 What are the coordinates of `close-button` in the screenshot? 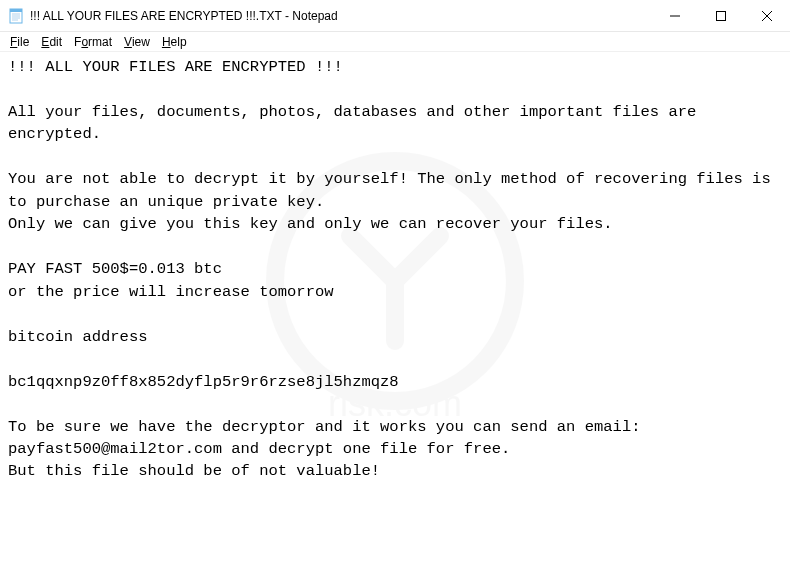 It's located at (767, 16).